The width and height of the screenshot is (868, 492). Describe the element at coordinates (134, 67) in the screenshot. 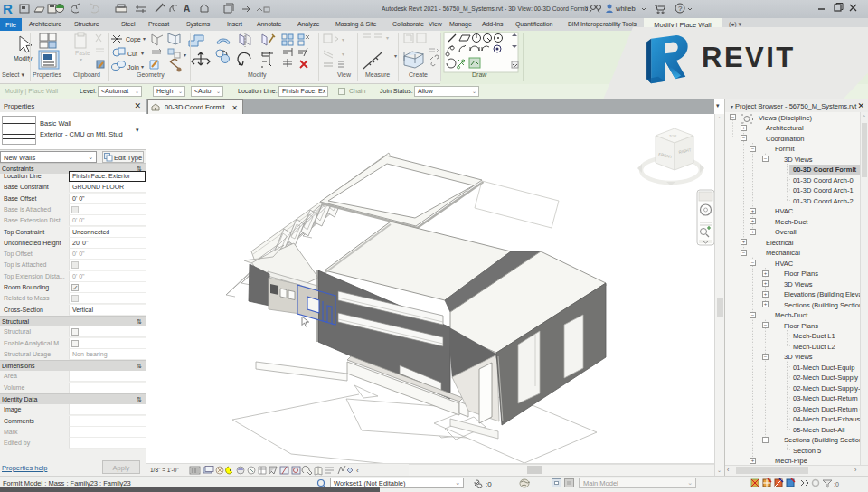

I see `svg-text: Join` at that location.